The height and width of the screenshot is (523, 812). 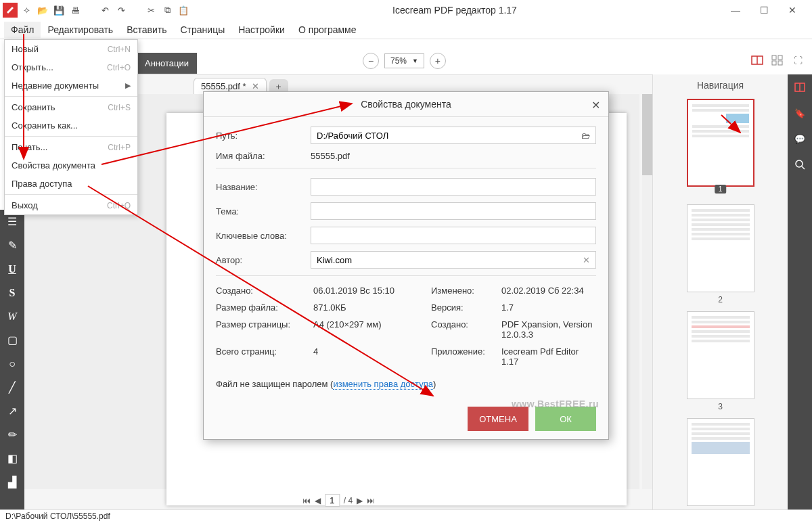 I want to click on close-window-button: ✕, so click(x=792, y=10).